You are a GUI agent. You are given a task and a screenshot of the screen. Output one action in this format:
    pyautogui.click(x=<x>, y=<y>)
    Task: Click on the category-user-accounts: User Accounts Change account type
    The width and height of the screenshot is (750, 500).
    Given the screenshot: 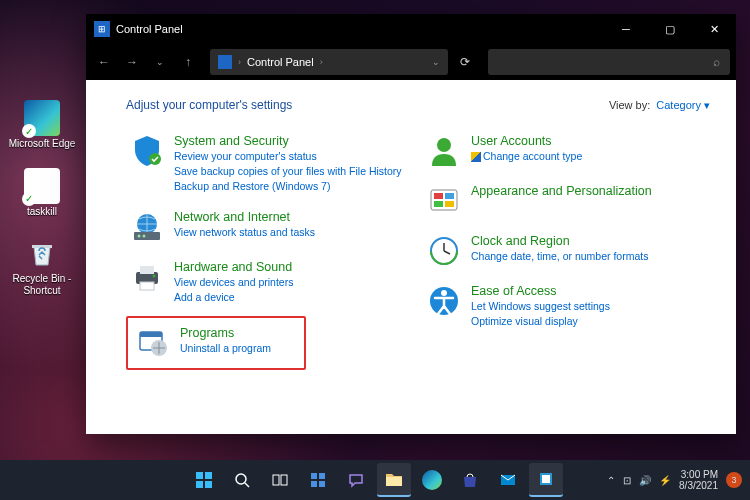 What is the action you would take?
    pyautogui.click(x=566, y=151)
    